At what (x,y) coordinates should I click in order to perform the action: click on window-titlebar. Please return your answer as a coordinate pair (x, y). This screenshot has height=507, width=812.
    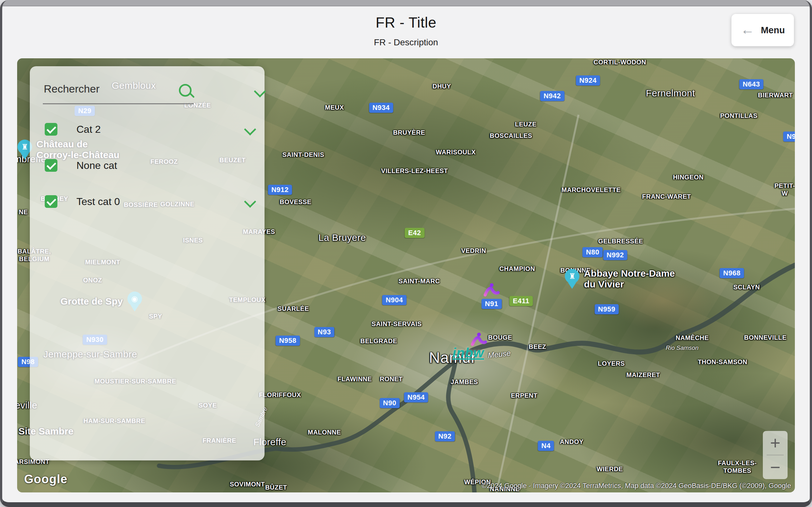
    Looking at the image, I should click on (406, 3).